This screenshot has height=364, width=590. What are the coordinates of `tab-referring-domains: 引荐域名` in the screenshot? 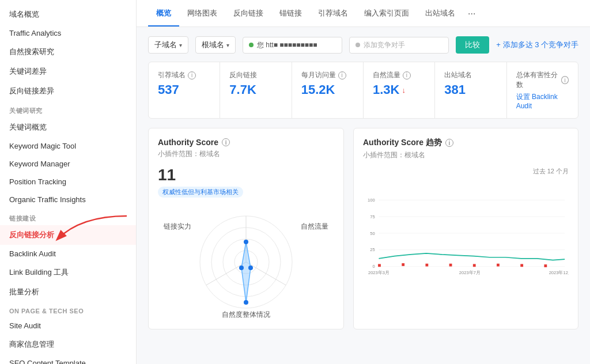 It's located at (333, 13).